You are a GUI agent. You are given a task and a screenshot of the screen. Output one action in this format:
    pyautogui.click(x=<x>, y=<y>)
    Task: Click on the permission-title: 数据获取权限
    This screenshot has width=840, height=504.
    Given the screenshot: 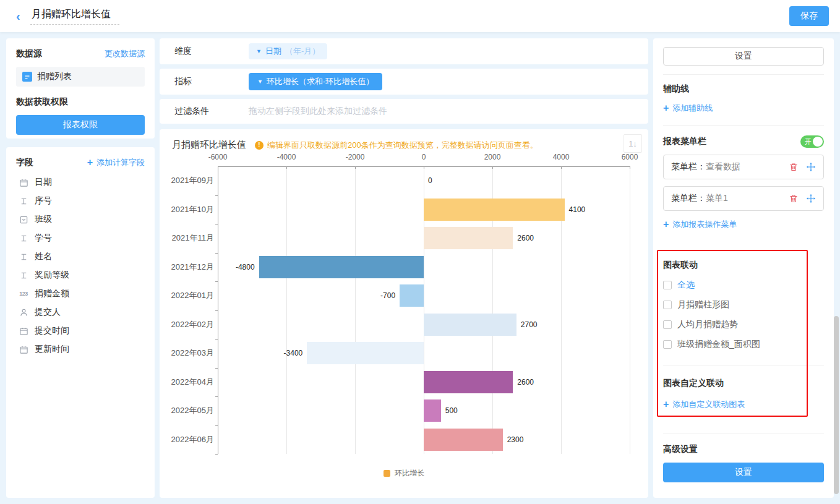 What is the action you would take?
    pyautogui.click(x=80, y=102)
    